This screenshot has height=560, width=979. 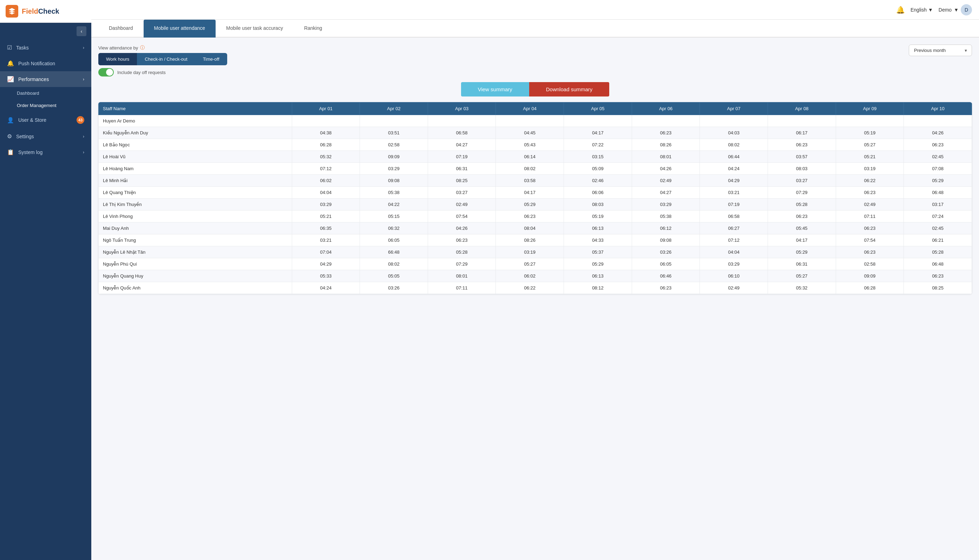 What do you see at coordinates (82, 31) in the screenshot?
I see `collapse-button: ‹` at bounding box center [82, 31].